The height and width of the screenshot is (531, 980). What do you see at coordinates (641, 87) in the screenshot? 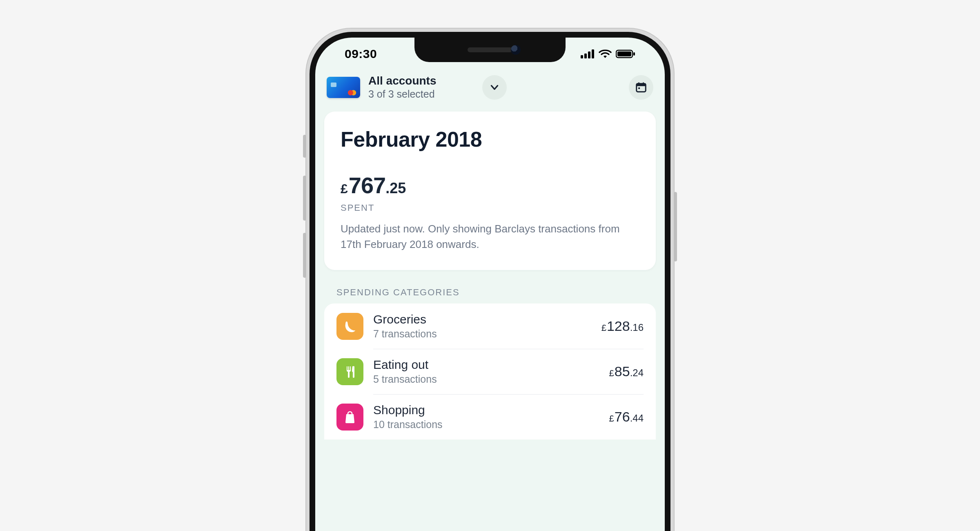
I see `calendar-icon` at bounding box center [641, 87].